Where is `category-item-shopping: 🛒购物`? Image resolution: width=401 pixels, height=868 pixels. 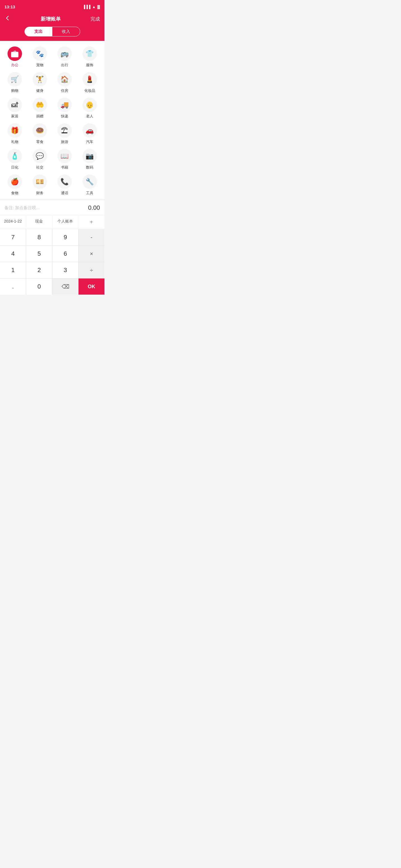 category-item-shopping: 🛒购物 is located at coordinates (15, 83).